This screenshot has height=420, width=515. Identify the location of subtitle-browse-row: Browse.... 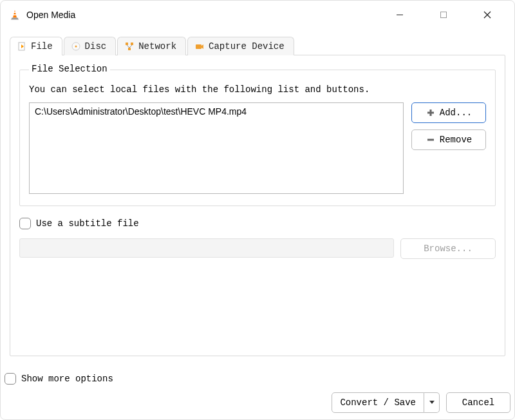
(258, 249).